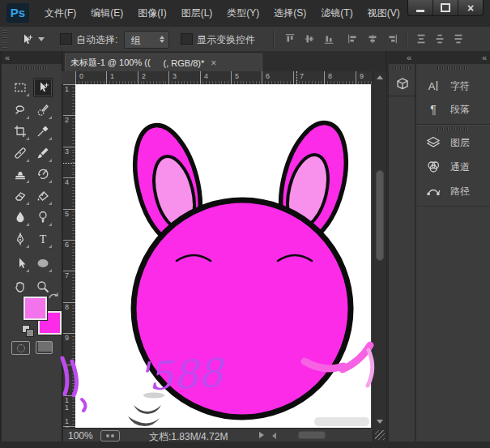 This screenshot has height=448, width=490. Describe the element at coordinates (68, 404) in the screenshot. I see `ruler-number: 11` at that location.